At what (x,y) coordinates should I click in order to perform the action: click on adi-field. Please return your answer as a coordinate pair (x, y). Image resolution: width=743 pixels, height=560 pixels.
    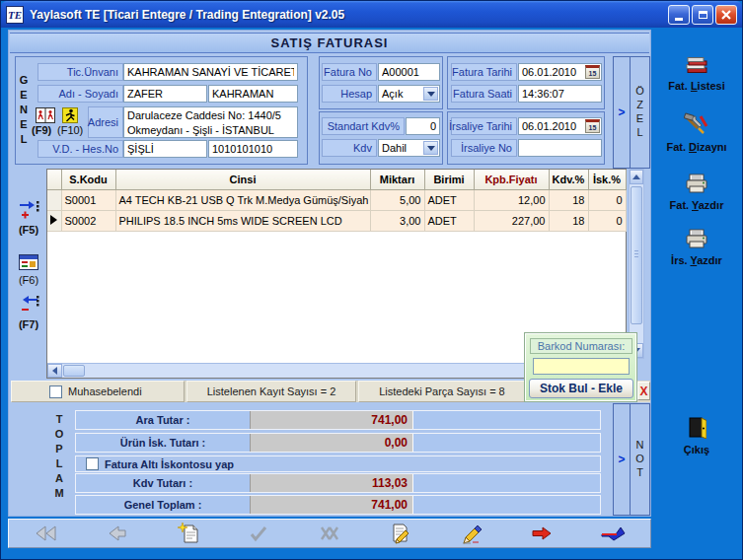
    Looking at the image, I should click on (166, 94).